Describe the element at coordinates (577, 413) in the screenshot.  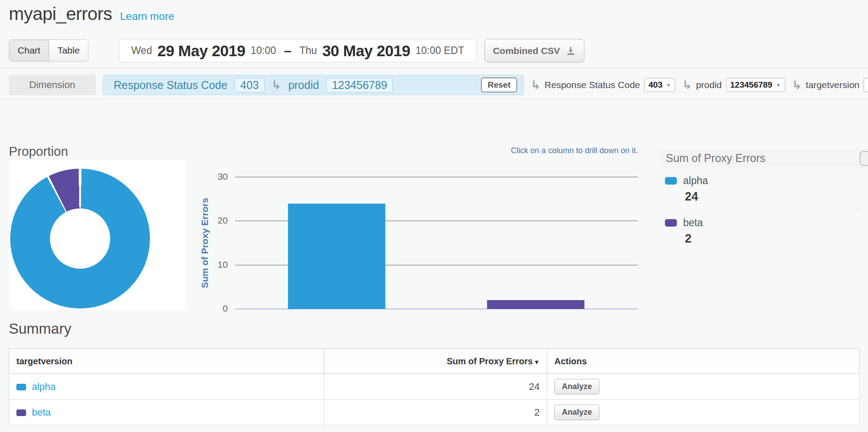
I see `analyze-button-beta: Analyze` at that location.